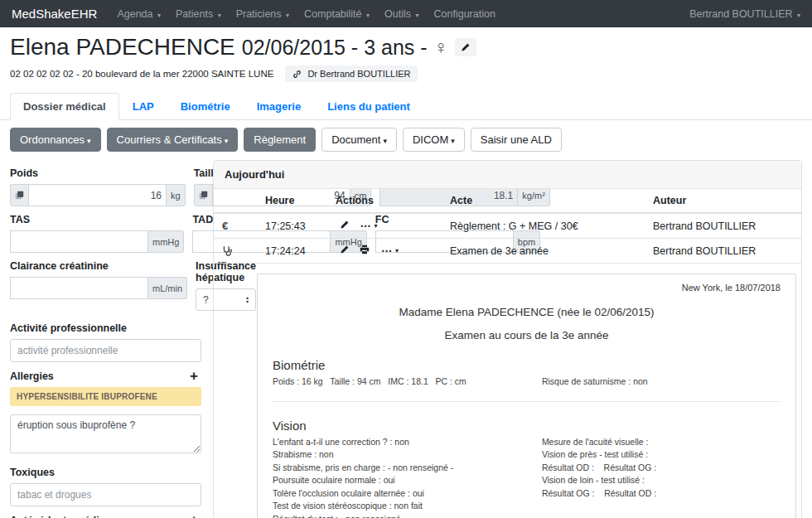 This screenshot has width=812, height=518. What do you see at coordinates (723, 225) in the screenshot?
I see `act-author: Bertrand BOUTILLIER` at bounding box center [723, 225].